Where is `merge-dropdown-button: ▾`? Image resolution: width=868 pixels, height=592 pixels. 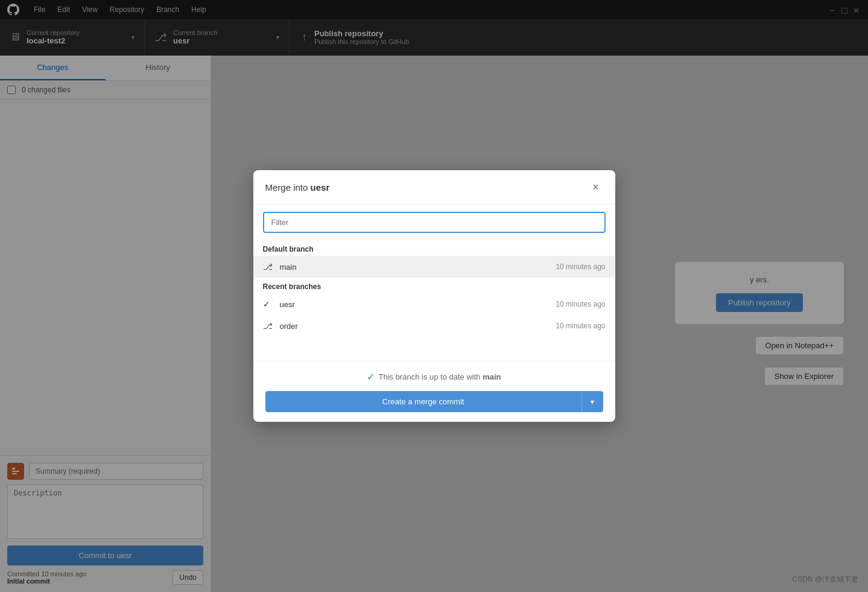 merge-dropdown-button: ▾ is located at coordinates (592, 402).